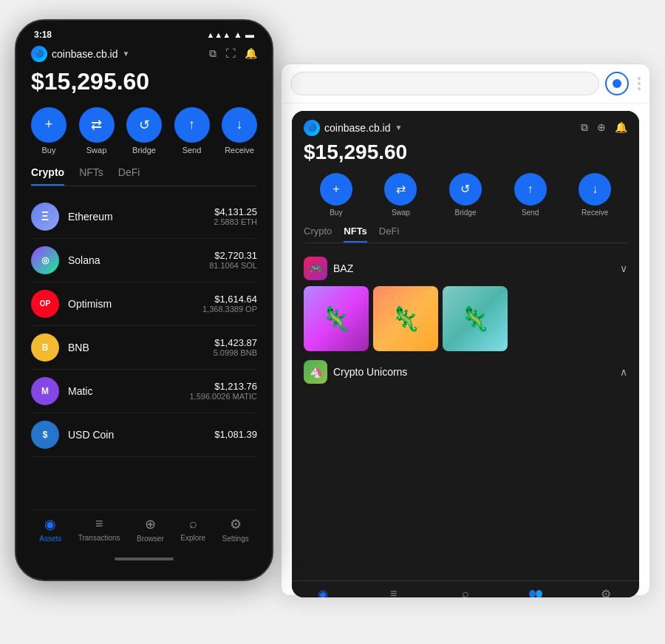 Image resolution: width=665 pixels, height=644 pixels. Describe the element at coordinates (235, 211) in the screenshot. I see `eth-usd: $4,131.25` at that location.